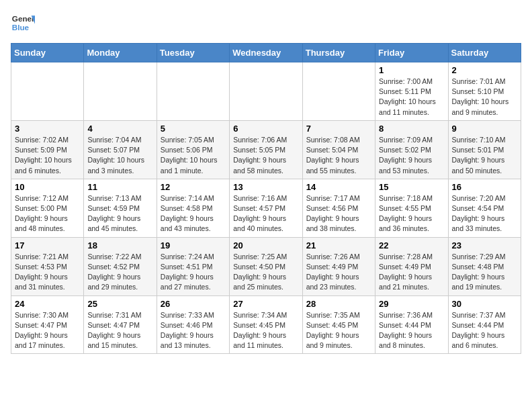 Image resolution: width=532 pixels, height=411 pixels. I want to click on day-info: Sunrise: 7:21 AM Sunset: 4:53 PM Dayligh…, so click(47, 273).